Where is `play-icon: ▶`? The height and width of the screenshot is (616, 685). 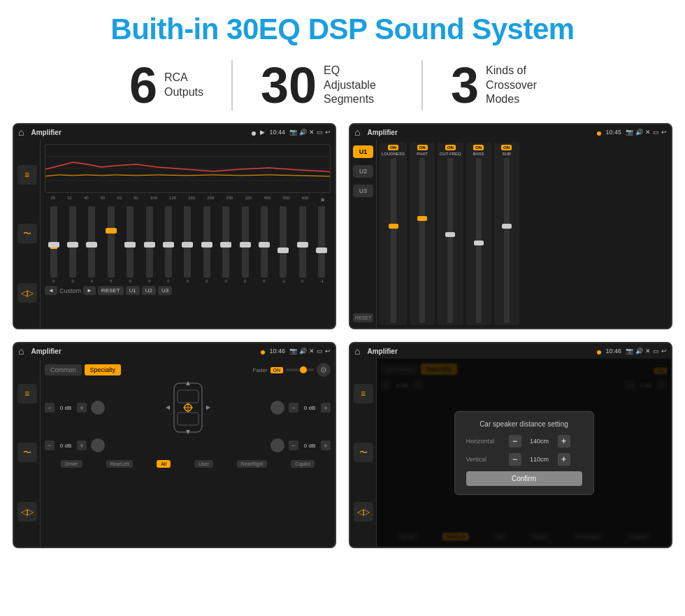
play-icon: ▶ is located at coordinates (263, 132).